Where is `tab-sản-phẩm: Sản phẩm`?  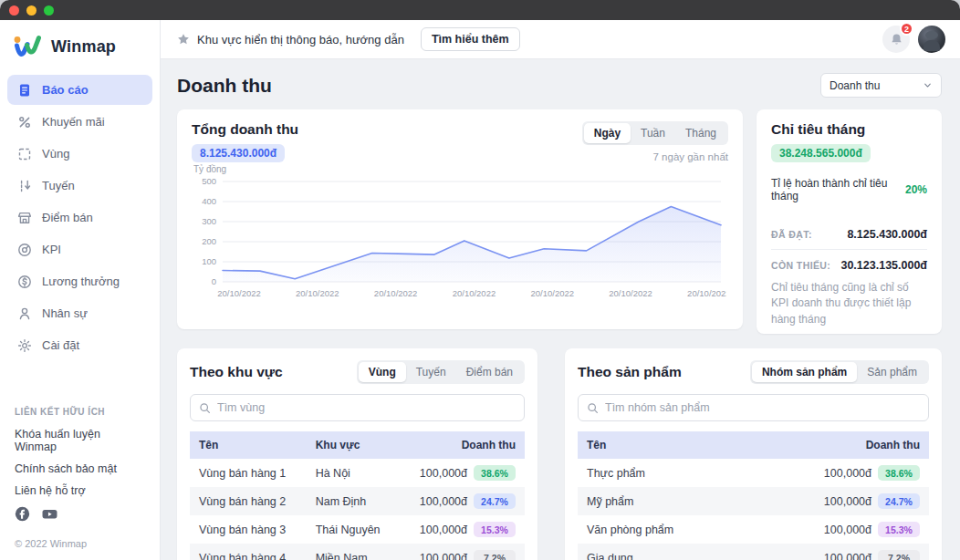 tab-sản-phẩm: Sản phẩm is located at coordinates (892, 372).